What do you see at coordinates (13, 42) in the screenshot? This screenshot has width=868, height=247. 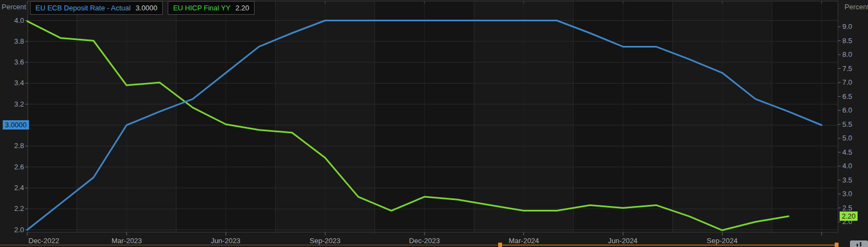 I see `left-axis-label: 3.8` at bounding box center [13, 42].